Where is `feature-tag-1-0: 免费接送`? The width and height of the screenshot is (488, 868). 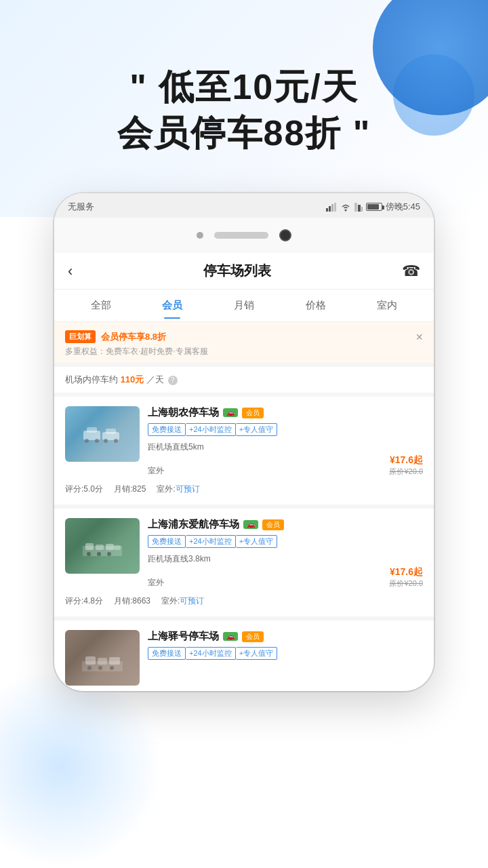
feature-tag-1-0: 免费接送 is located at coordinates (167, 430).